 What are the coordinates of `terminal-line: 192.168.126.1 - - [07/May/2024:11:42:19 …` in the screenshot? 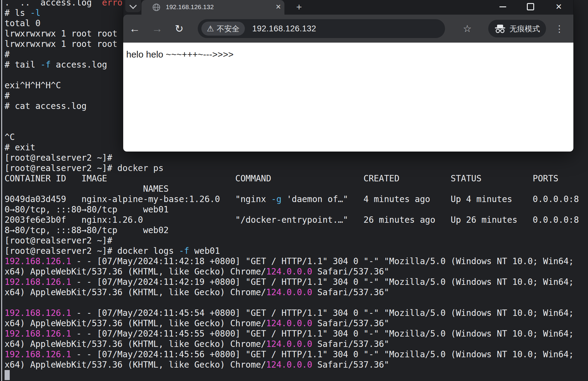 It's located at (292, 282).